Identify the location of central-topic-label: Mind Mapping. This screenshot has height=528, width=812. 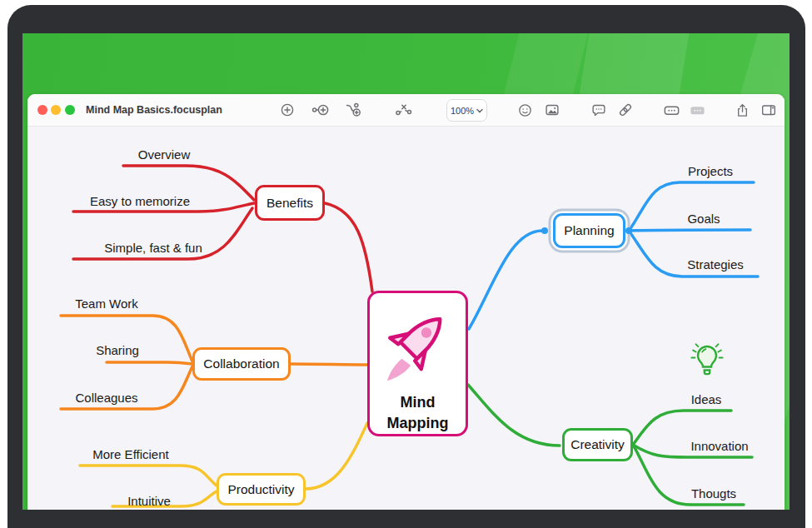
(418, 413).